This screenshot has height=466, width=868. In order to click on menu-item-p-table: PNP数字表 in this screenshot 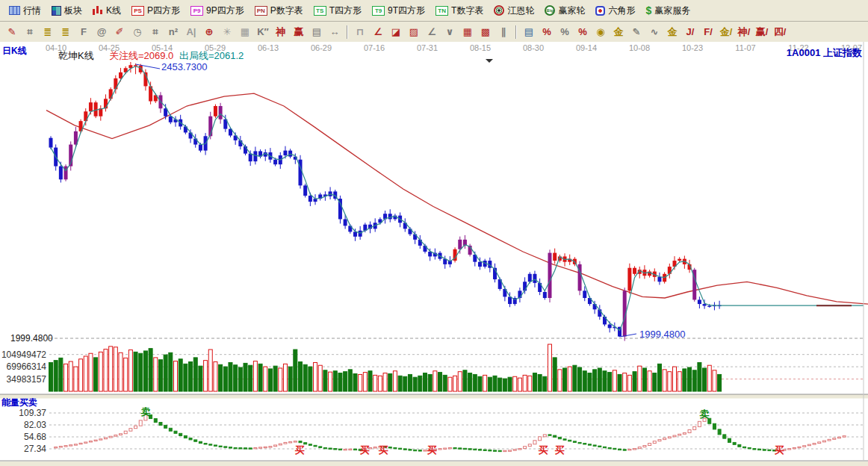, I will do `click(279, 10)`.